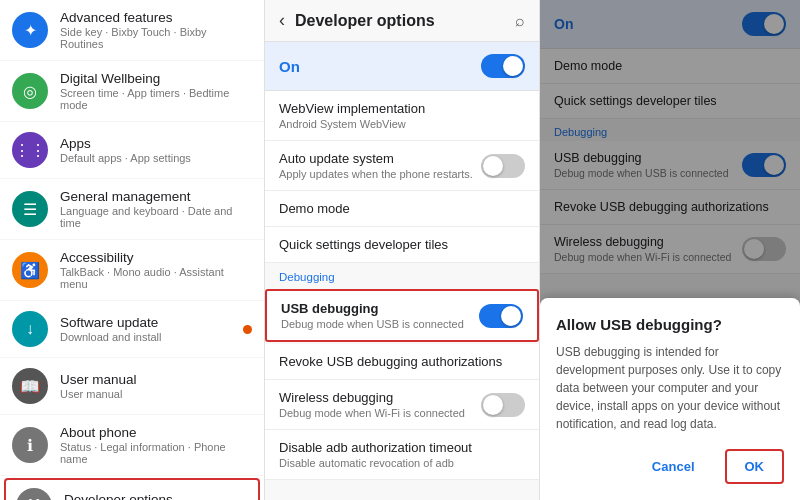  What do you see at coordinates (156, 78) in the screenshot?
I see `digital-wellbeing-title: Digital Wellbeing` at bounding box center [156, 78].